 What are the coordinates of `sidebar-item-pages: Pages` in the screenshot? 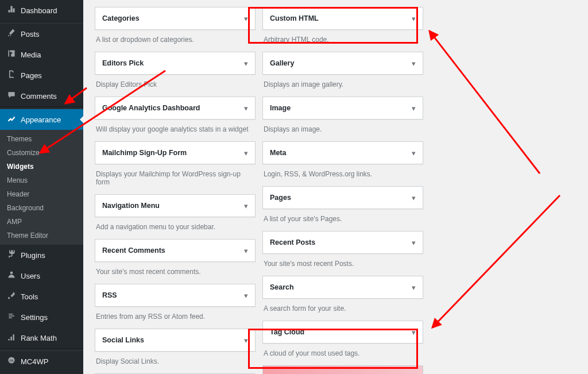 It's located at (41, 75).